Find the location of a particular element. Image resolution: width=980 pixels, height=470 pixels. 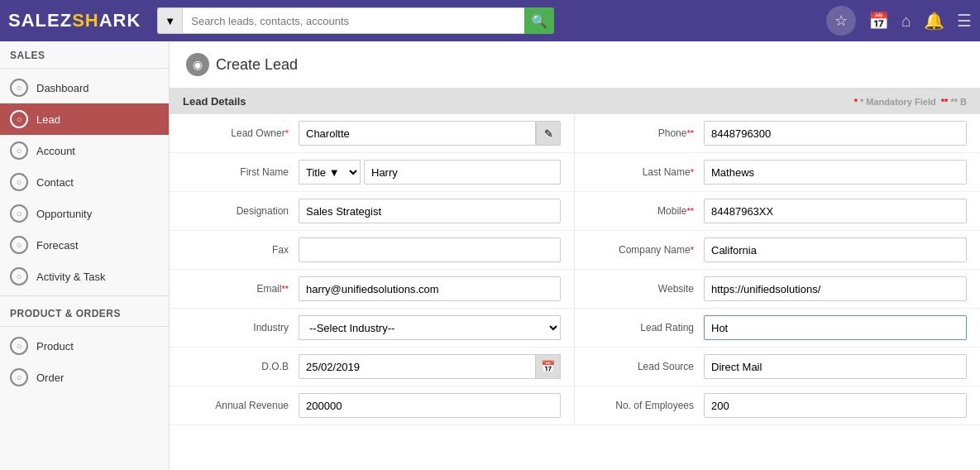

email-row: Email** is located at coordinates (372, 290).